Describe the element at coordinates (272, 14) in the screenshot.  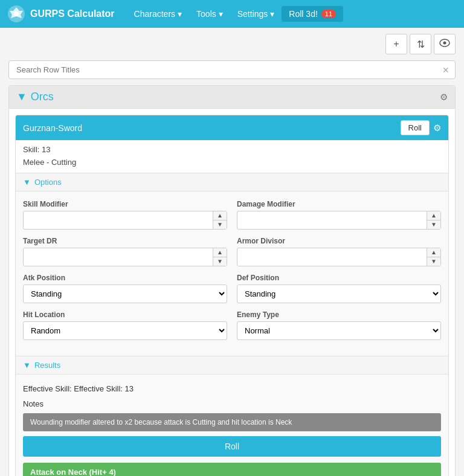
I see `settings-caret-icon: ▾` at that location.